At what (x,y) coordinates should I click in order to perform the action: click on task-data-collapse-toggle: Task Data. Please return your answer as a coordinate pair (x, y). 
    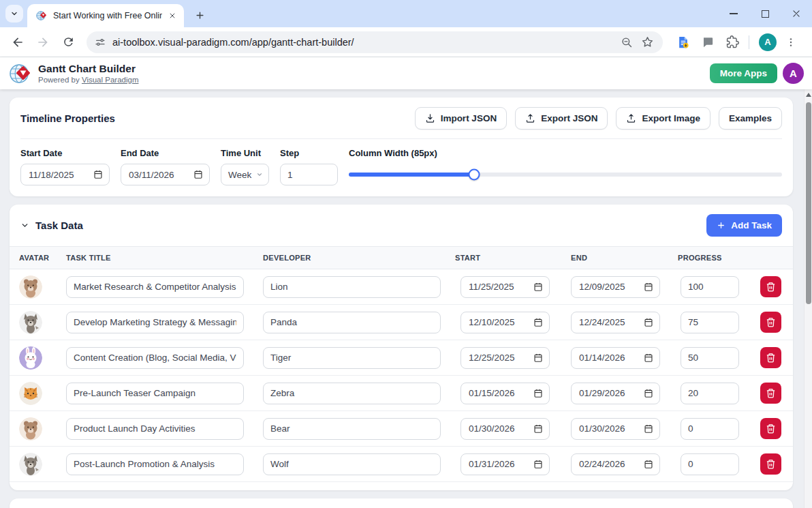
    Looking at the image, I should click on (52, 225).